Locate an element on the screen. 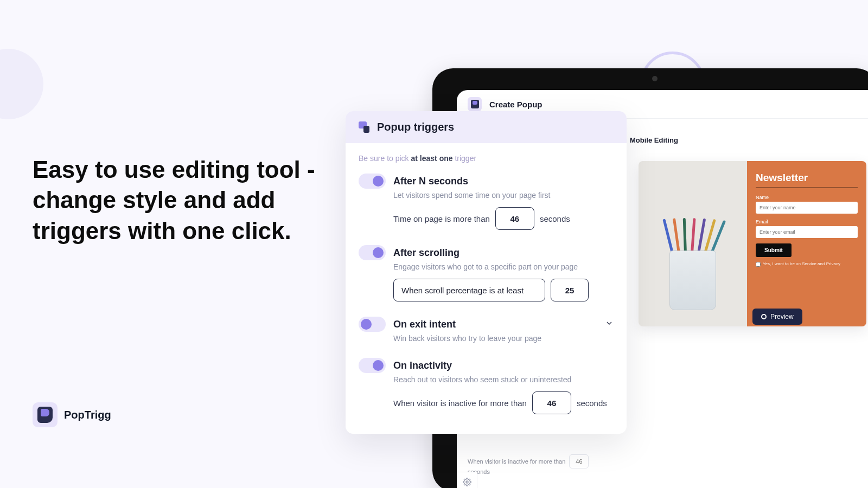 This screenshot has height=488, width=868. after-seconds-desc: Let visitors spend some time on your pag… is located at coordinates (503, 195).